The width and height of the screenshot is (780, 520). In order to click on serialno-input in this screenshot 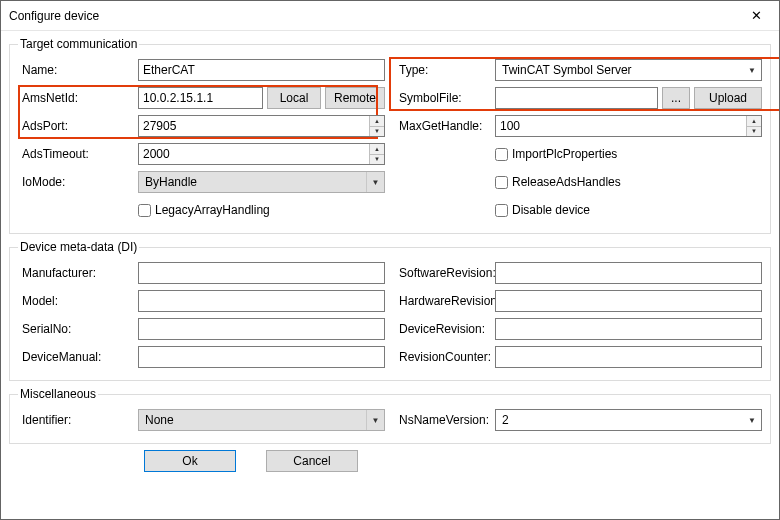, I will do `click(262, 329)`.